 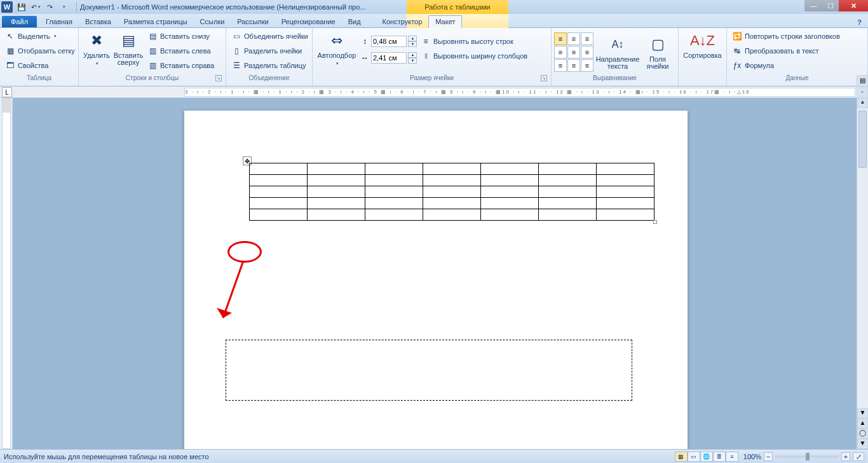 What do you see at coordinates (862, 273) in the screenshot?
I see `vertical-scrollbar: ▤ − ▲ ▼ ▲ ◯ ▼` at bounding box center [862, 273].